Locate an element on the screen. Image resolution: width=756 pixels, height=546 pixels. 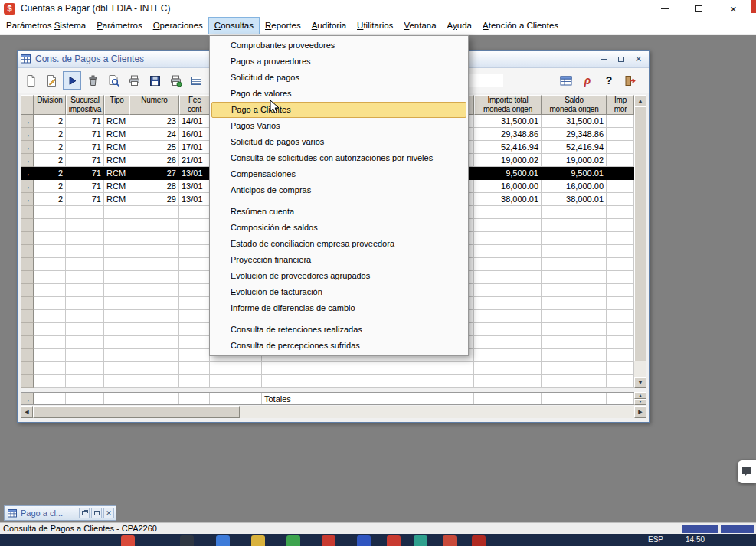
horizontal-scroll-thumb is located at coordinates (136, 412).